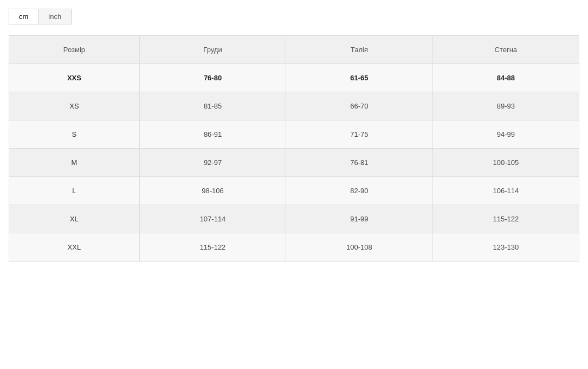  What do you see at coordinates (75, 78) in the screenshot?
I see `cell-size: XXS` at bounding box center [75, 78].